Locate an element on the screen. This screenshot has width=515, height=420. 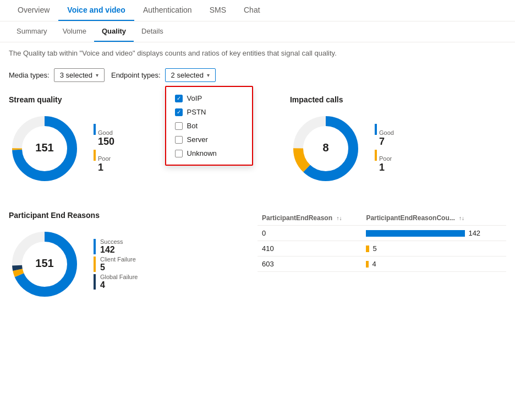
count-value-0: 142 is located at coordinates (474, 233).